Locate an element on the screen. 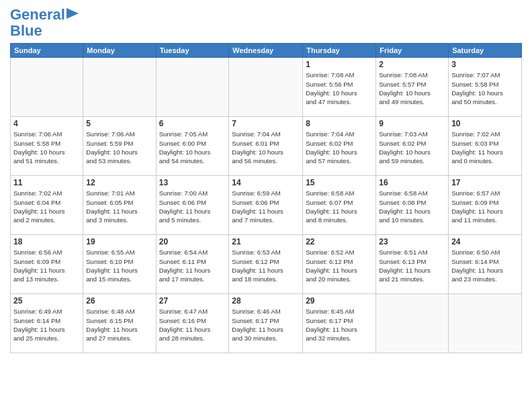  day-info: Sunrise: 6:59 AMSunset: 6:06 PMDaylight:… is located at coordinates (266, 207).